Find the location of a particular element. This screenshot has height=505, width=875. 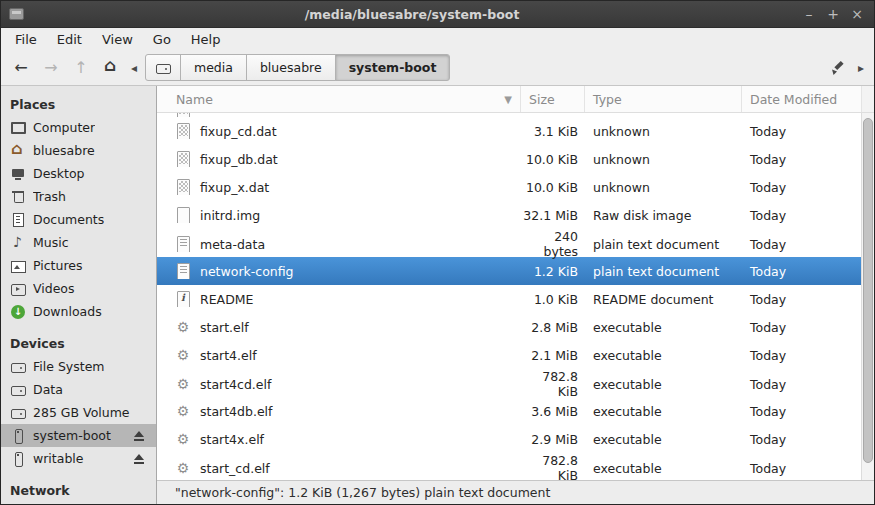

breadcrumb-media: media is located at coordinates (214, 68).